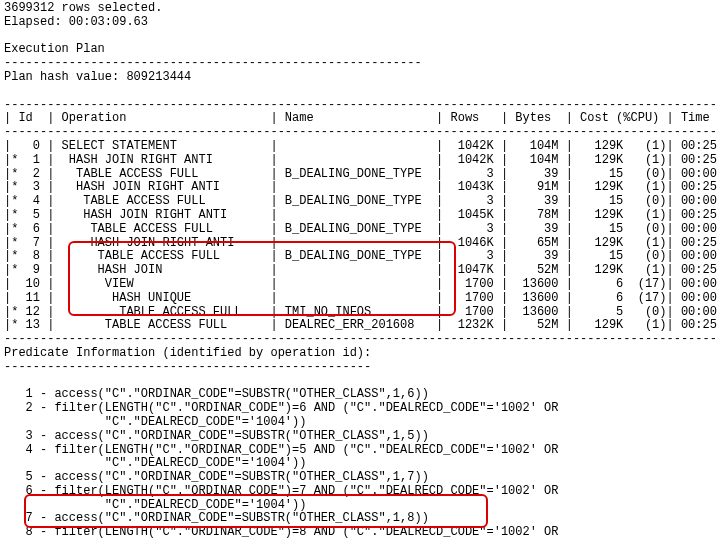 The height and width of the screenshot is (539, 717). I want to click on plan-row: |* 12 | TABLE ACCESS FULL | TMI_NO_INFOS…, so click(358, 313).